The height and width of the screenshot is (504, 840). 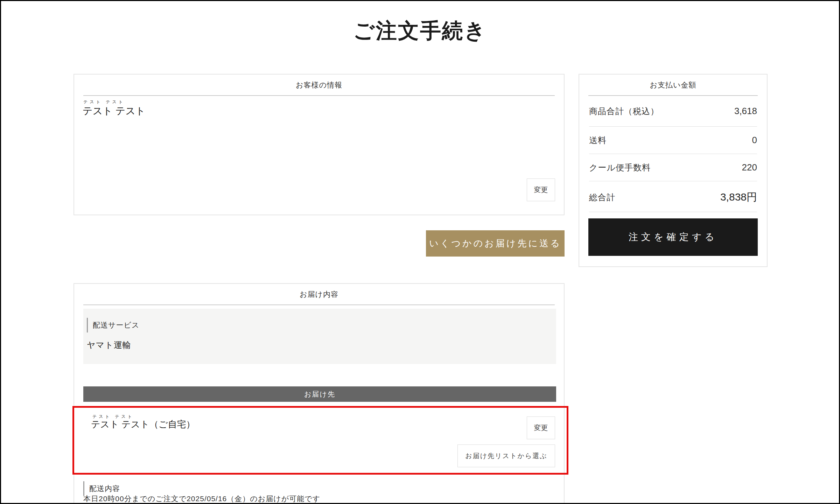 I want to click on customer-name: テスト テスト, so click(x=323, y=111).